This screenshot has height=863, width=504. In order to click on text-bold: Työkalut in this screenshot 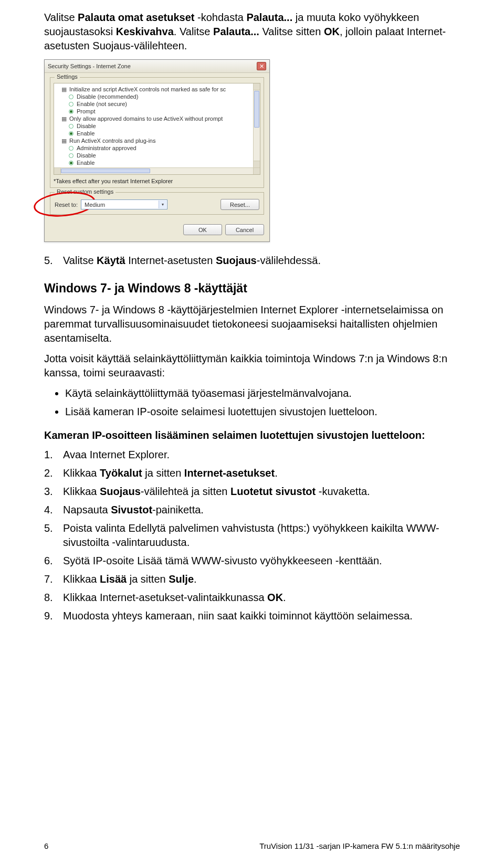, I will do `click(121, 473)`.